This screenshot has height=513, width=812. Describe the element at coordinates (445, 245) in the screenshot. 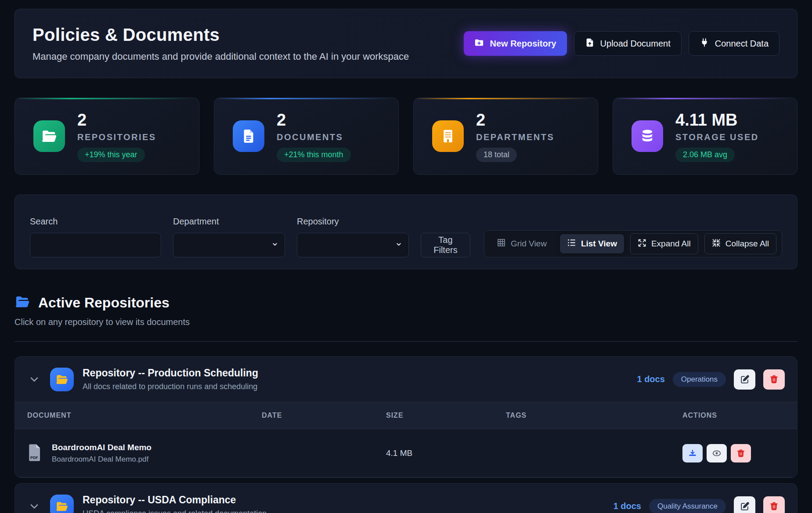

I see `tag-filters-button: Tag Filters` at that location.